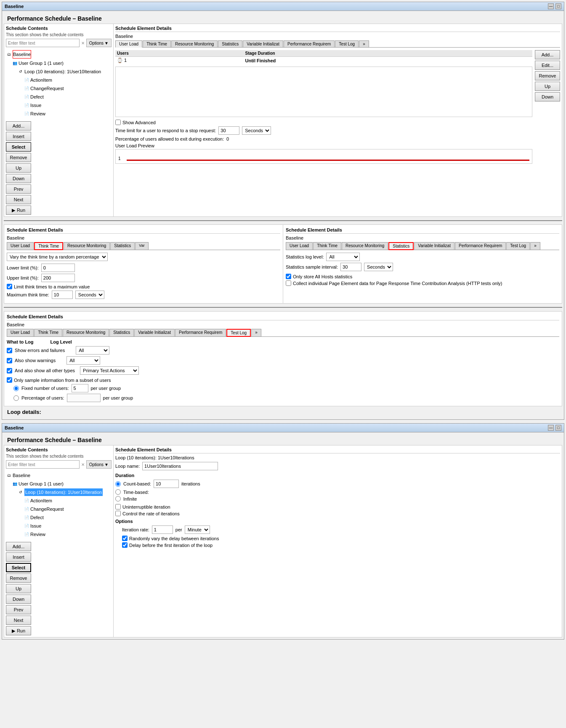  What do you see at coordinates (14, 6) in the screenshot?
I see `window-tab-1: Baseline` at bounding box center [14, 6].